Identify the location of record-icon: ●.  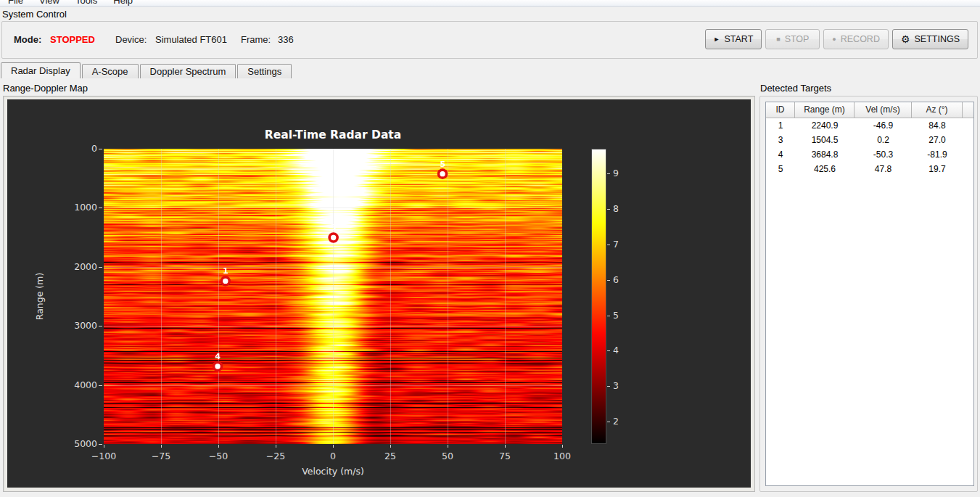
(834, 39).